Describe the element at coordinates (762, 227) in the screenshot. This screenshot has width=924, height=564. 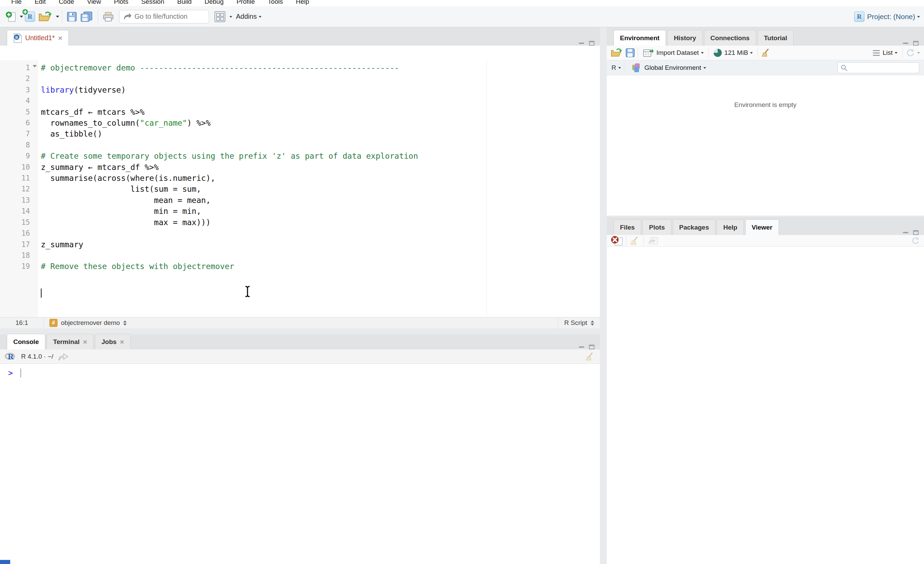
I see `files-tab-viewer: Viewer` at that location.